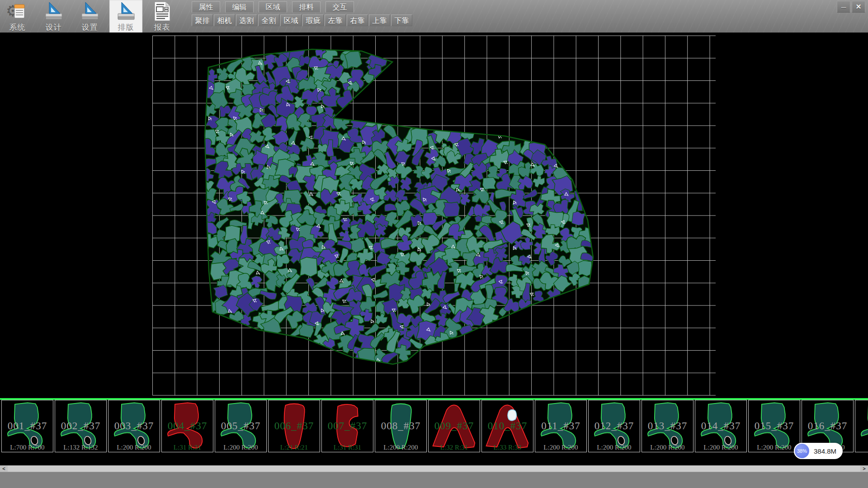  Describe the element at coordinates (126, 16) in the screenshot. I see `app-button-排版: 排版` at that location.